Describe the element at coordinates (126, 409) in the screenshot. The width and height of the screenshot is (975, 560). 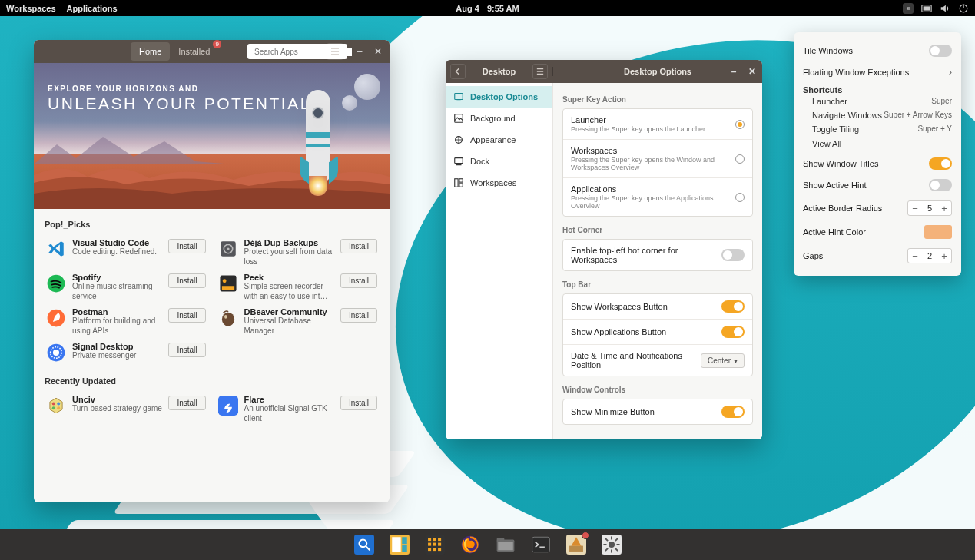
I see `app-card: UncivTurn-based strategy gameInstall` at that location.